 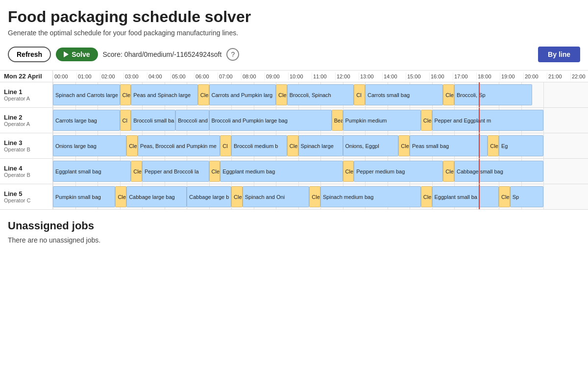 What do you see at coordinates (493, 95) in the screenshot?
I see `job-block: Broccoli, Sp` at bounding box center [493, 95].